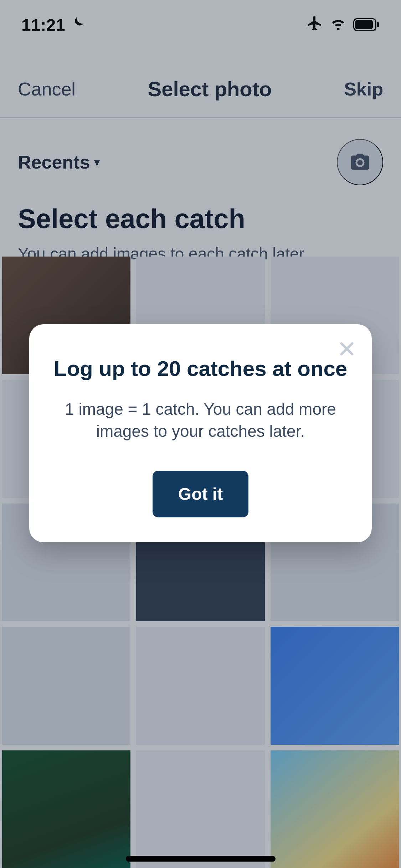 This screenshot has height=868, width=401. What do you see at coordinates (201, 859) in the screenshot?
I see `home-indicator` at bounding box center [201, 859].